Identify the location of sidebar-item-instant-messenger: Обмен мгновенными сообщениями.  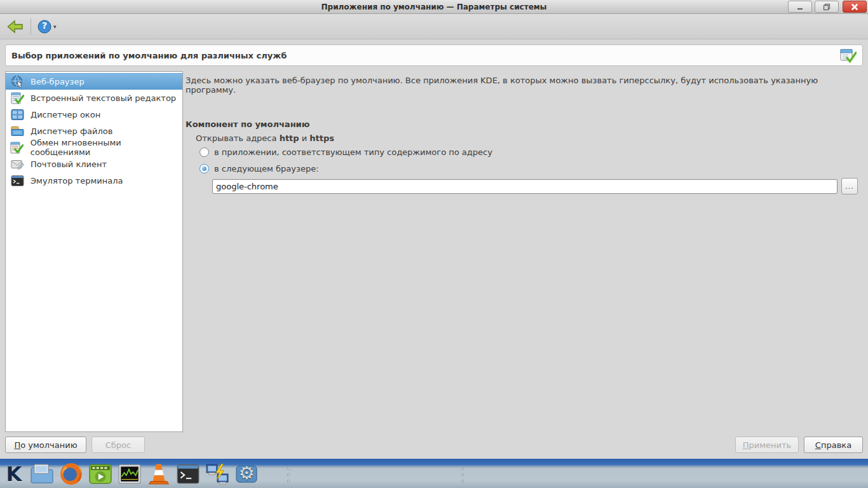
(94, 147).